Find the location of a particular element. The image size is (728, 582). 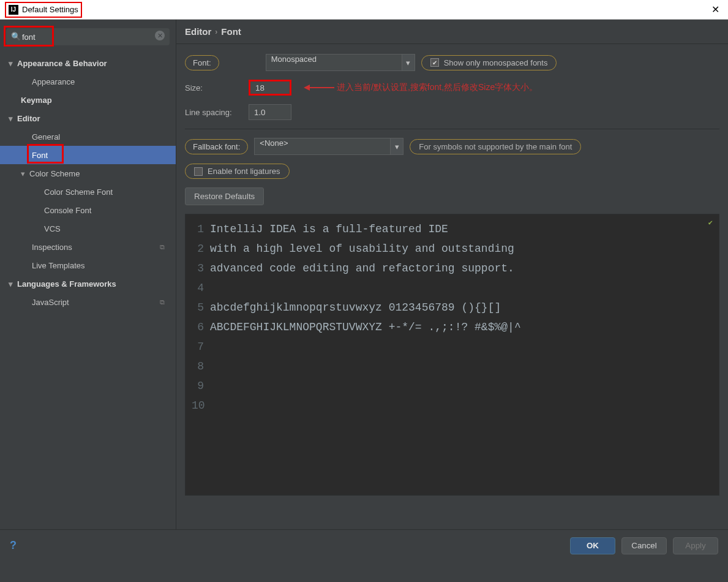

gutter-number: 2 is located at coordinates (198, 249).